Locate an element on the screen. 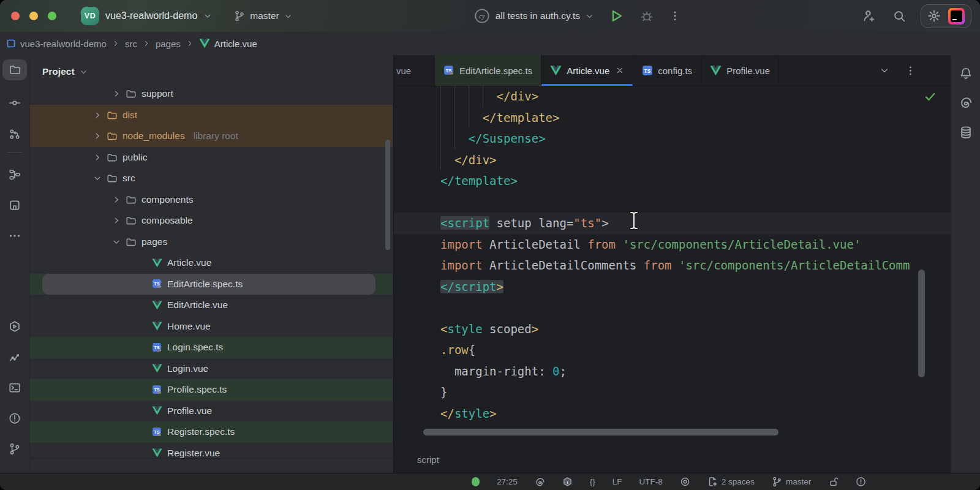 Image resolution: width=980 pixels, height=490 pixels. tab-config.ts: TSconfig.ts is located at coordinates (668, 70).